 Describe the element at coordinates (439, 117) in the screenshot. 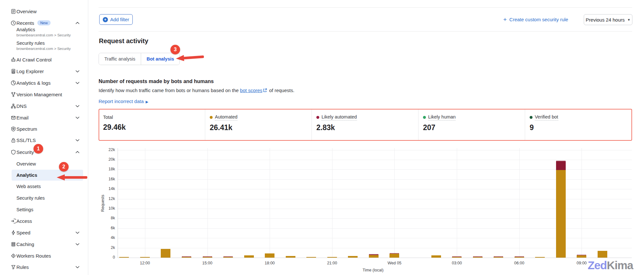

I see `stat-label: Likely human` at that location.